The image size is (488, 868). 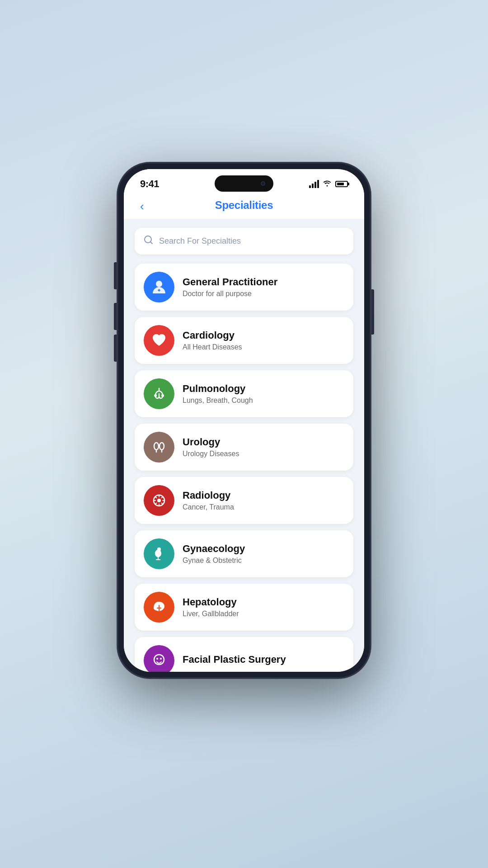 I want to click on hepatology-desc: Liver, Gallbladder, so click(x=263, y=614).